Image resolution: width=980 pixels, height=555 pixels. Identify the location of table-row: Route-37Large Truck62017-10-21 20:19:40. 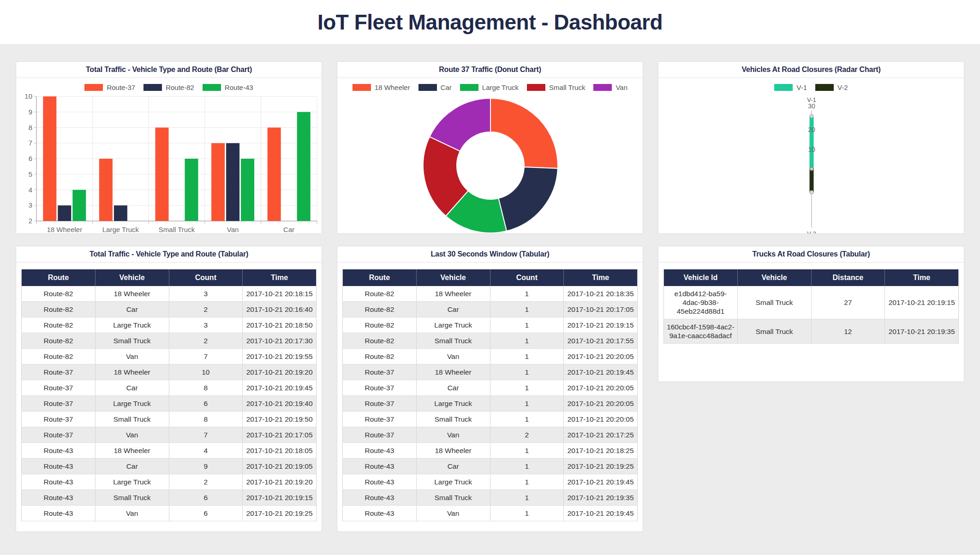
(169, 404).